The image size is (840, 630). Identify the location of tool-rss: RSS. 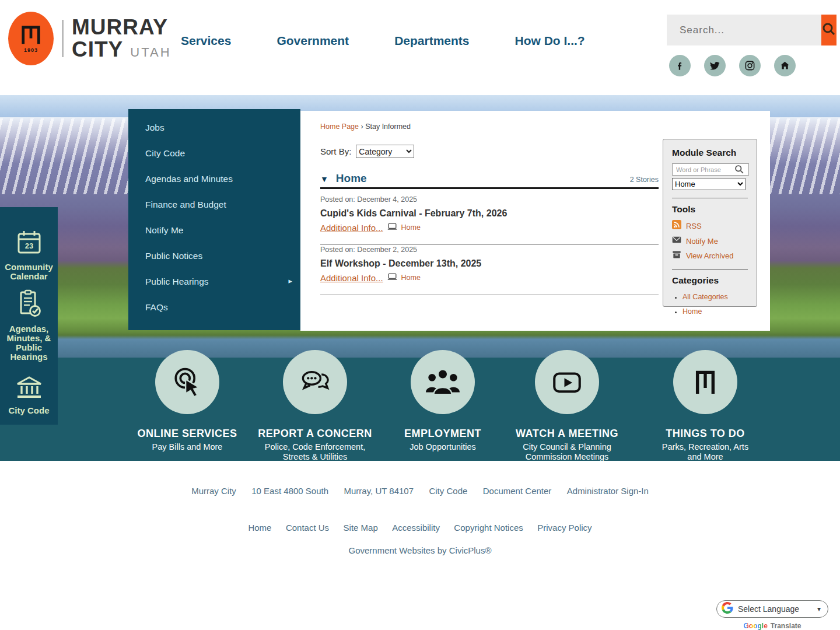
(710, 226).